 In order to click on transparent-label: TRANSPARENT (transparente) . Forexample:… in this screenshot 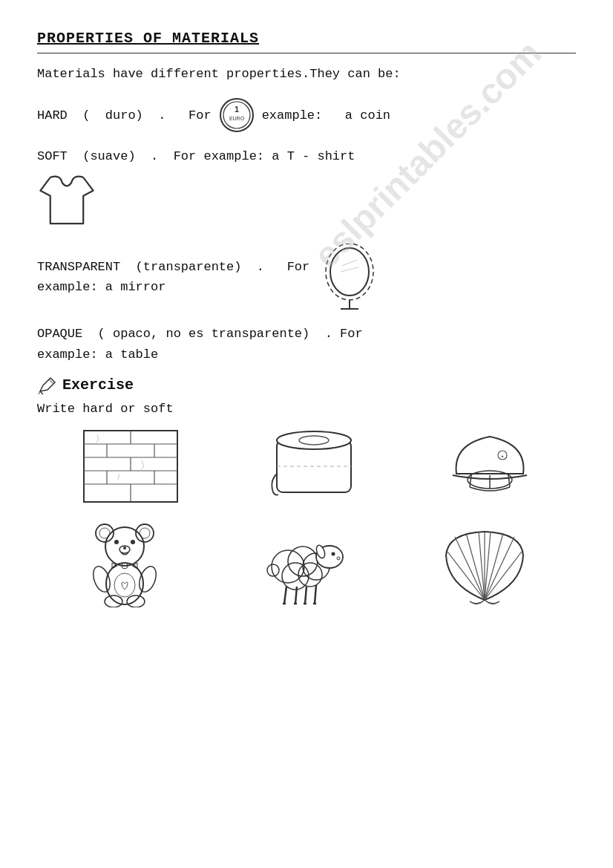, I will do `click(174, 277)`.